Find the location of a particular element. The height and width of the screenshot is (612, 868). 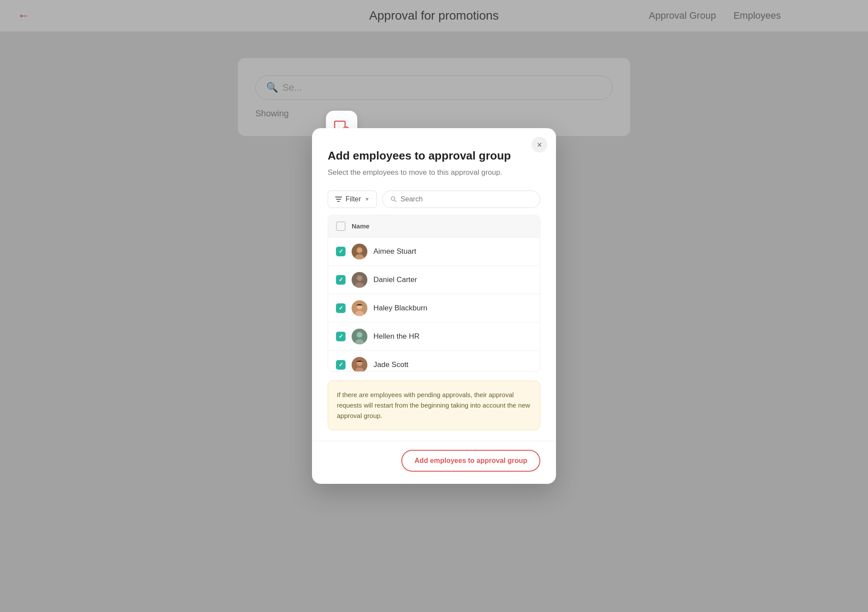

employee-name-hellen: Hellen the HR is located at coordinates (397, 337).